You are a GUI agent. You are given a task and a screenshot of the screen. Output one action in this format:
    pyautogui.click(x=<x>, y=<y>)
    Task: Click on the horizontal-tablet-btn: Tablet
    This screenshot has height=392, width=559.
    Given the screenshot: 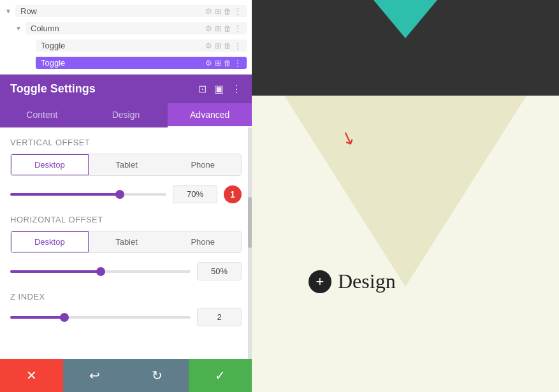 What is the action you would take?
    pyautogui.click(x=127, y=242)
    